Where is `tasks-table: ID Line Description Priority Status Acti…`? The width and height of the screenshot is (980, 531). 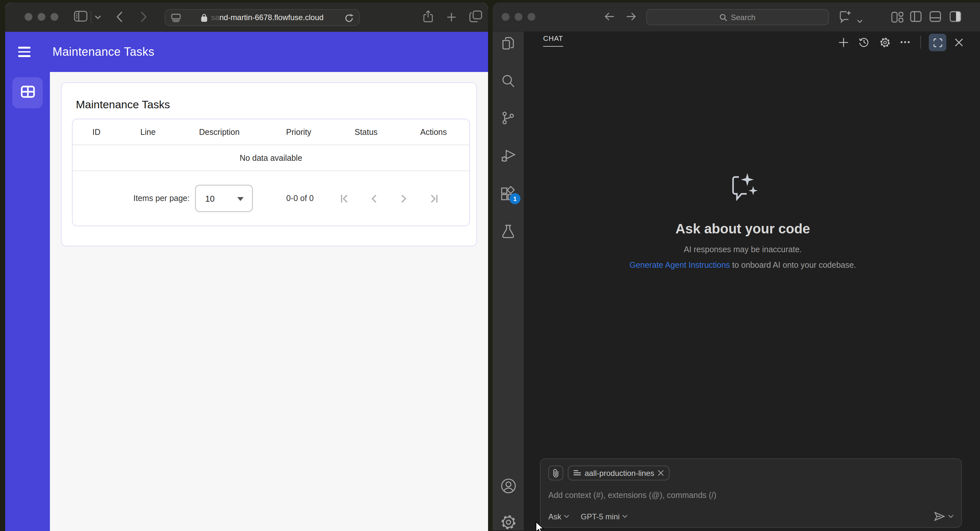 tasks-table: ID Line Description Priority Status Acti… is located at coordinates (271, 172).